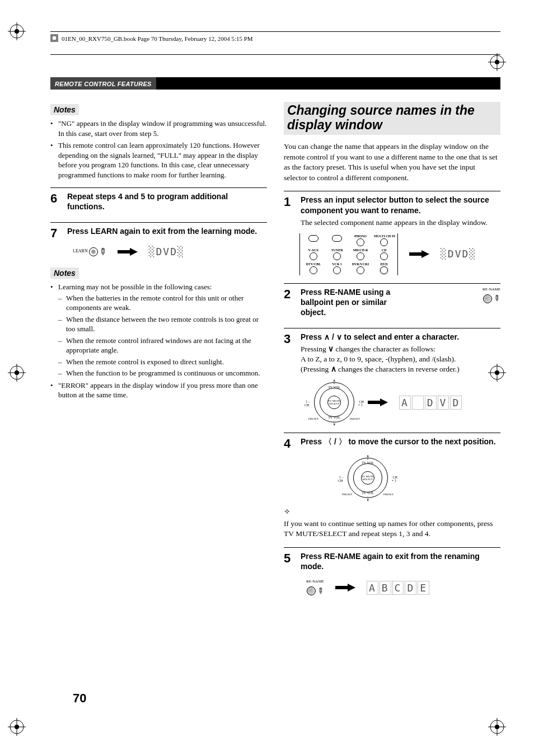 Image resolution: width=534 pixels, height=756 pixels. What do you see at coordinates (90, 252) in the screenshot?
I see `learn-button-illustration: LEARN ✎` at bounding box center [90, 252].